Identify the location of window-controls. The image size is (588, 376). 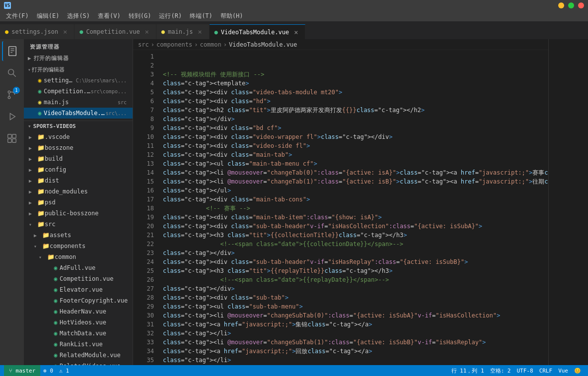
(571, 5).